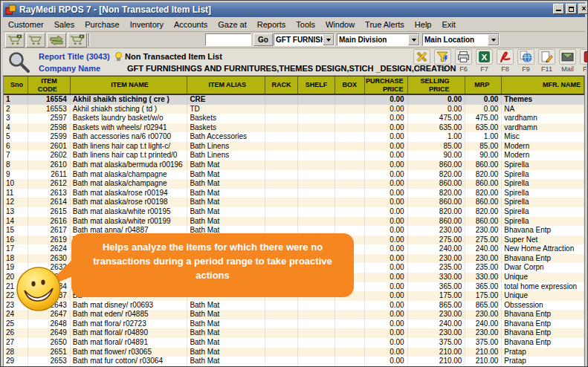  What do you see at coordinates (559, 9) in the screenshot?
I see `minimize-button` at bounding box center [559, 9].